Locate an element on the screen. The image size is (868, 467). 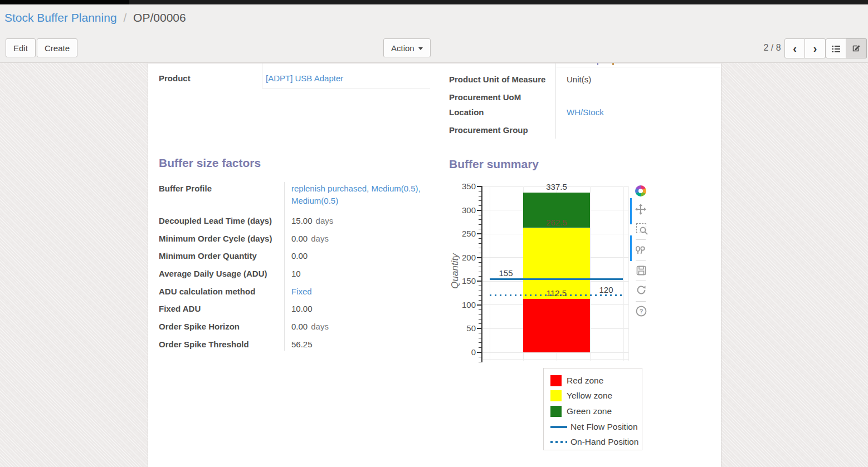
legend-label: Green zone is located at coordinates (589, 411).